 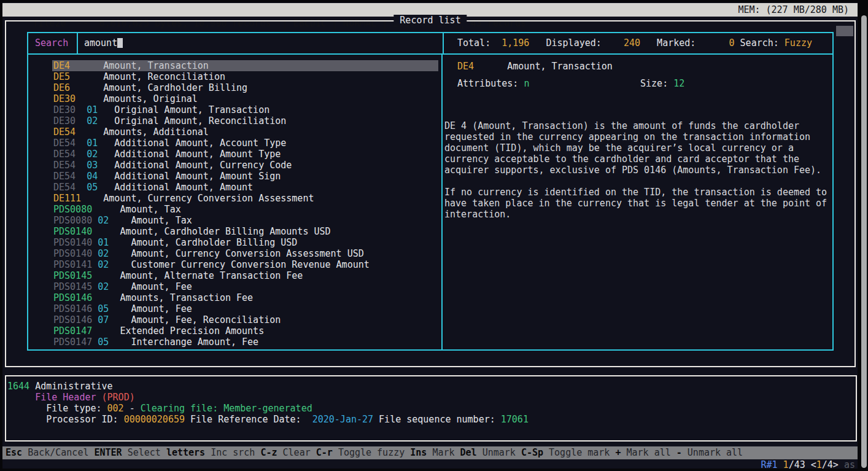 I want to click on search-divider, so click(x=77, y=43).